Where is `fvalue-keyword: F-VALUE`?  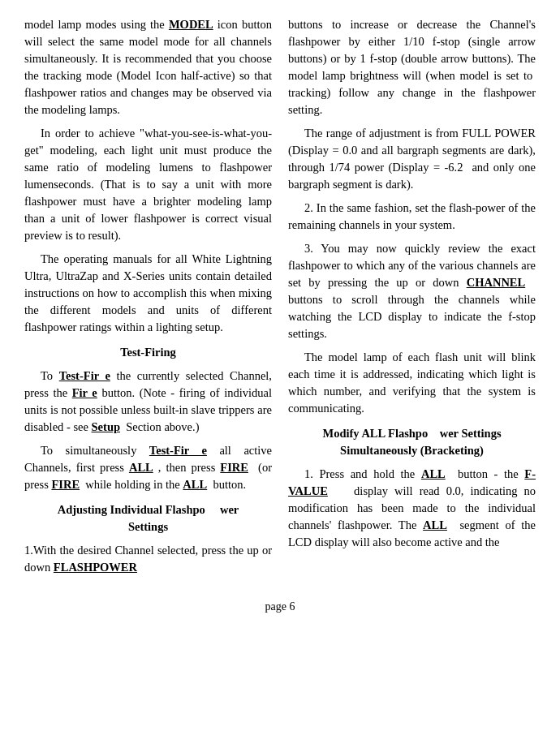 fvalue-keyword: F-VALUE is located at coordinates (412, 482).